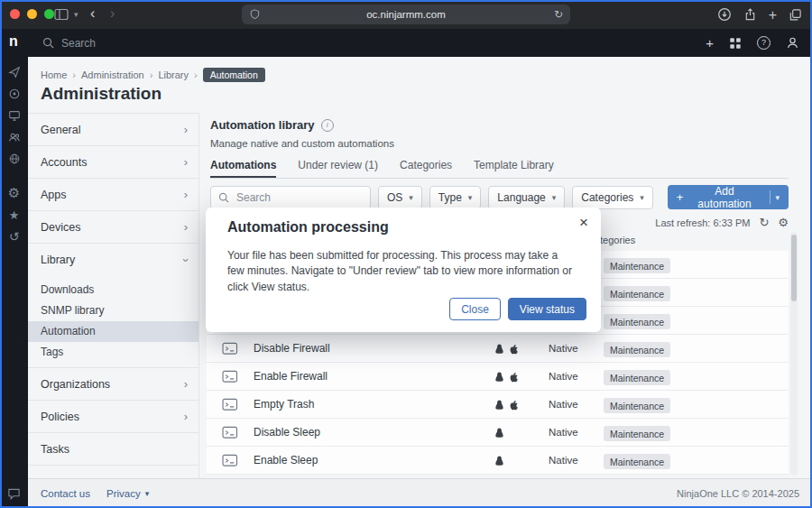 The height and width of the screenshot is (508, 812). Describe the element at coordinates (498, 433) in the screenshot. I see `table-row: Disable Sleep Native Maintenance` at that location.